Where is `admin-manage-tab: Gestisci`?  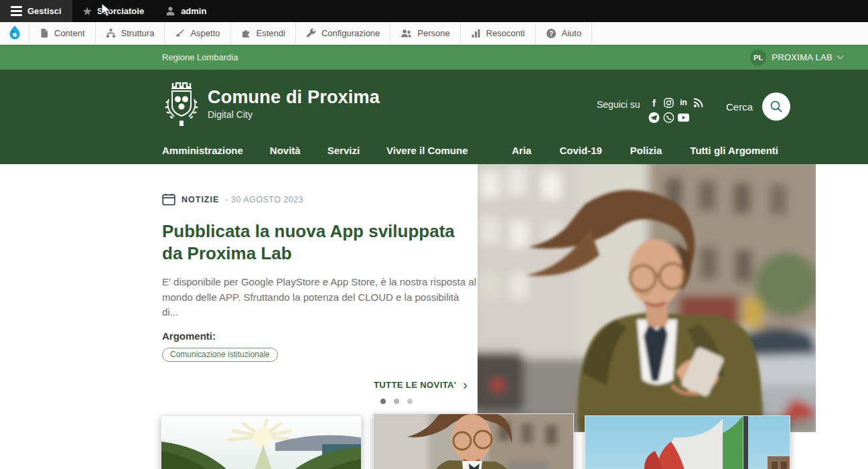
admin-manage-tab: Gestisci is located at coordinates (36, 11).